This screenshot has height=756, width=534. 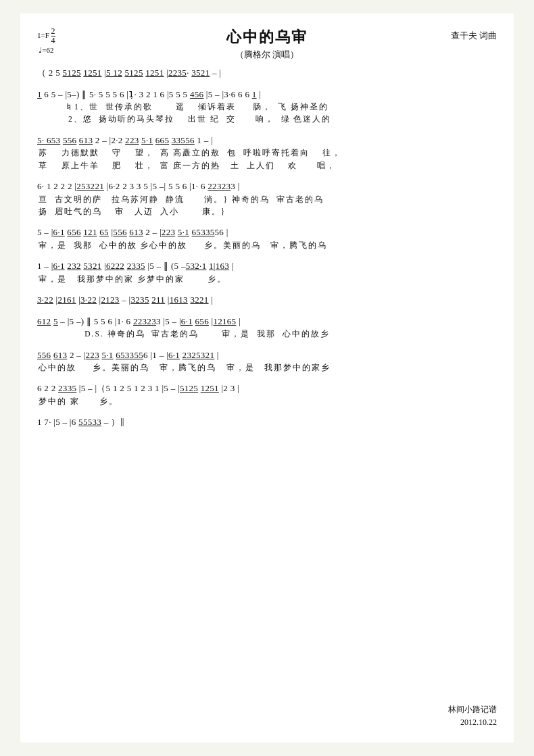 I want to click on notation-3: 5· 653 556 613 2 – |2·2 223 5·1 665 3355…, so click(x=267, y=141).